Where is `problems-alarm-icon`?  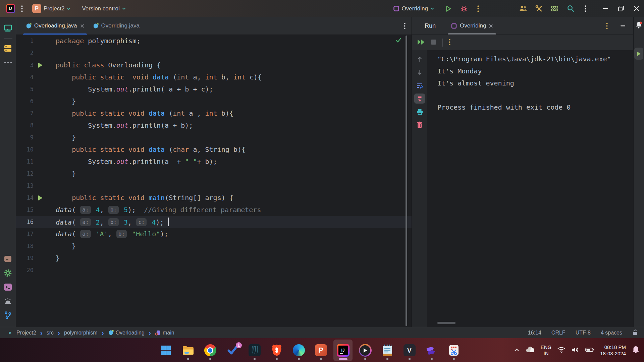
problems-alarm-icon is located at coordinates (8, 301).